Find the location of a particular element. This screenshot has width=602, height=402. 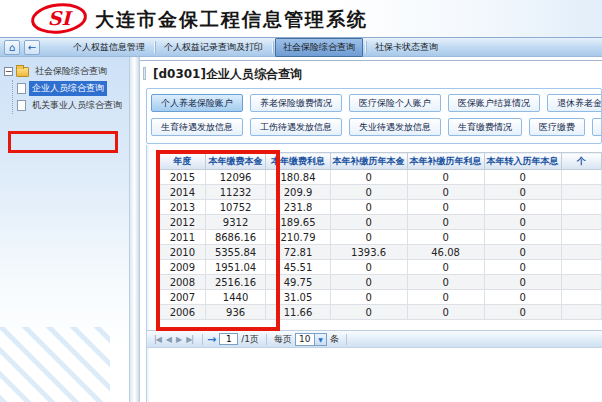

tree-root-node: − 社会保险综合查询 is located at coordinates (66, 72).